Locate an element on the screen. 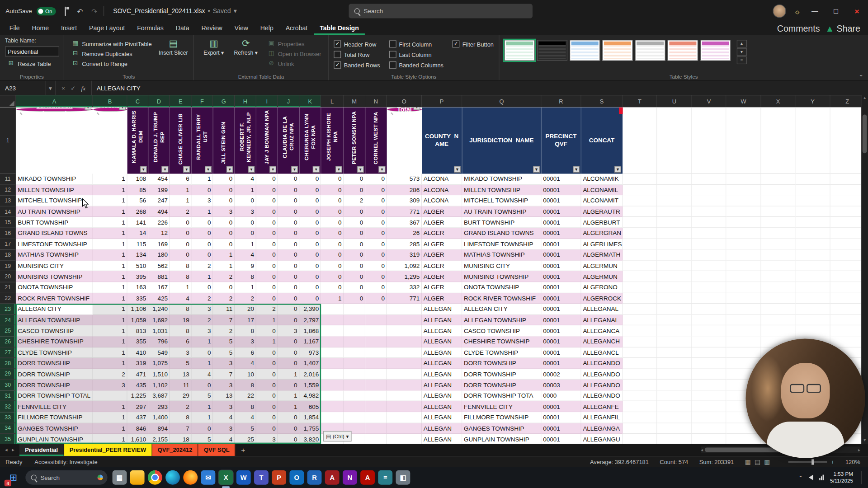 The width and height of the screenshot is (868, 488). cell-E23: 8 is located at coordinates (181, 309).